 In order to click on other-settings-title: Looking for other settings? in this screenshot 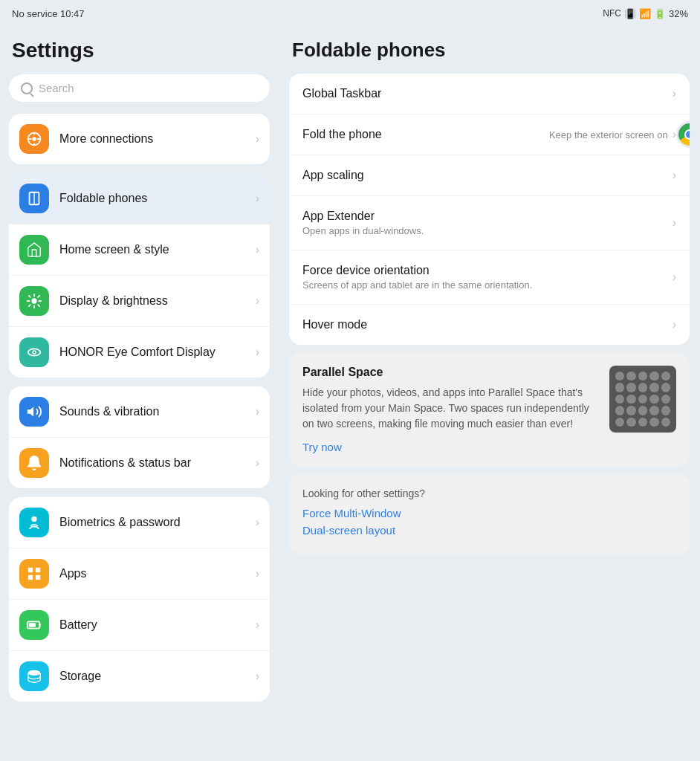, I will do `click(489, 493)`.